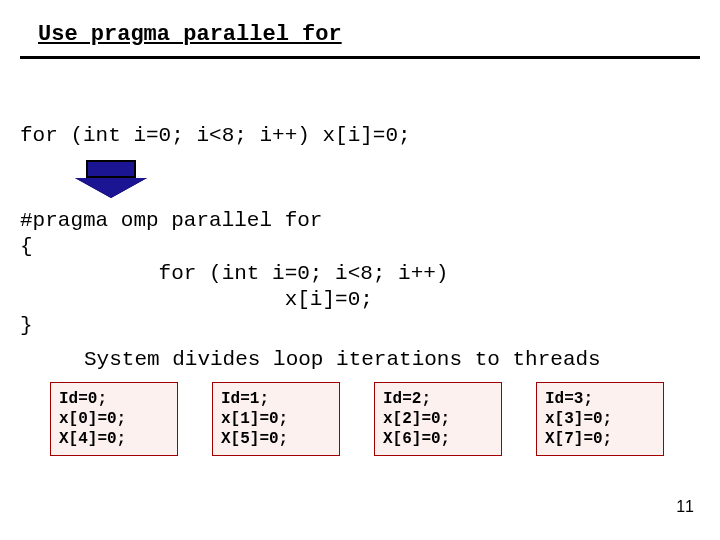 The image size is (720, 540). Describe the element at coordinates (254, 439) in the screenshot. I see `thread-line: X[5]=0;` at that location.